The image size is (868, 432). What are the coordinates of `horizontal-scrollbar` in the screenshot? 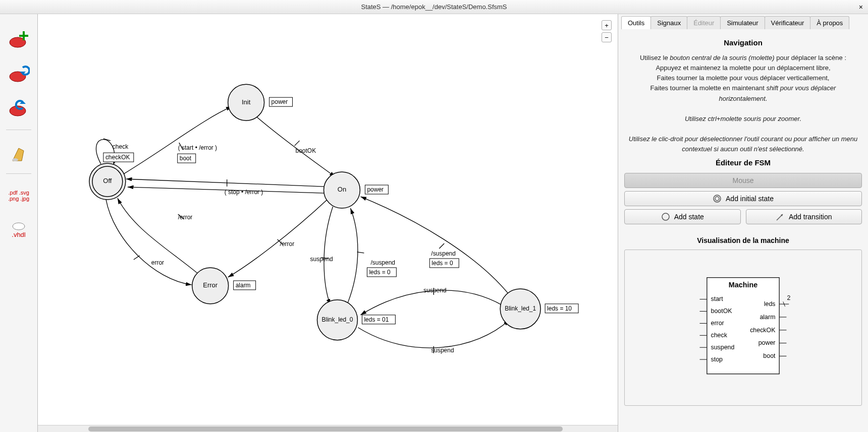 It's located at (328, 428).